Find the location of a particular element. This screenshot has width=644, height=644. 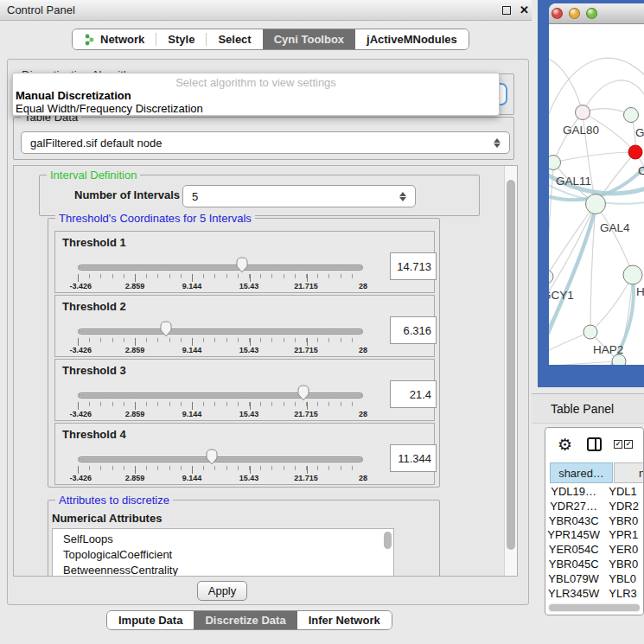

table-toolbar: ⚙ ✓ ✓ is located at coordinates (595, 444).